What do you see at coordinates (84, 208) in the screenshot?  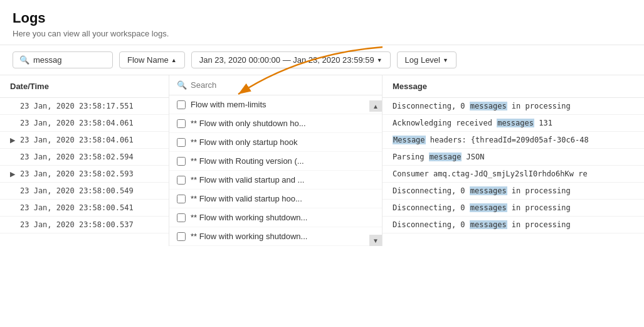 I see `log-row: 23 Jan, 2020 23:58:00.541` at bounding box center [84, 208].